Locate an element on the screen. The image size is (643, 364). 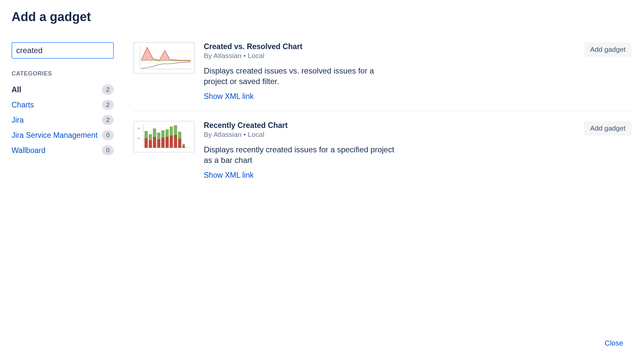
category-label: Jira Service Management is located at coordinates (55, 135).